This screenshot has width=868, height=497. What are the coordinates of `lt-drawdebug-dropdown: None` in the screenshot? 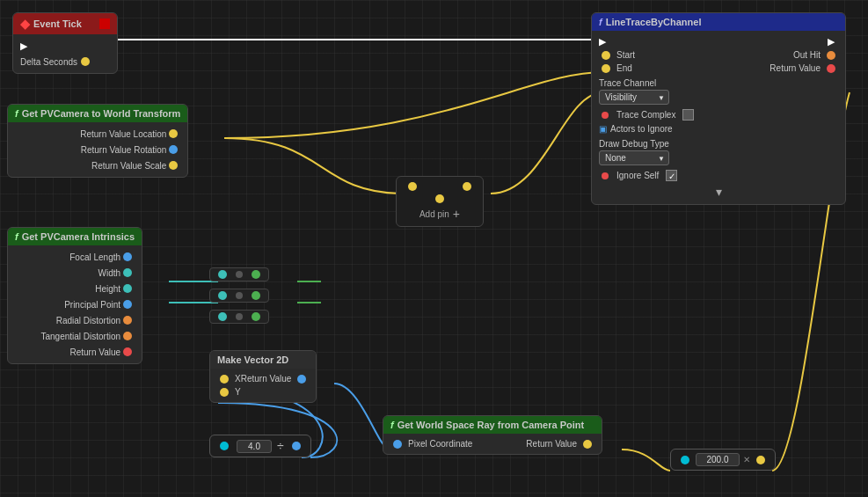 It's located at (634, 158).